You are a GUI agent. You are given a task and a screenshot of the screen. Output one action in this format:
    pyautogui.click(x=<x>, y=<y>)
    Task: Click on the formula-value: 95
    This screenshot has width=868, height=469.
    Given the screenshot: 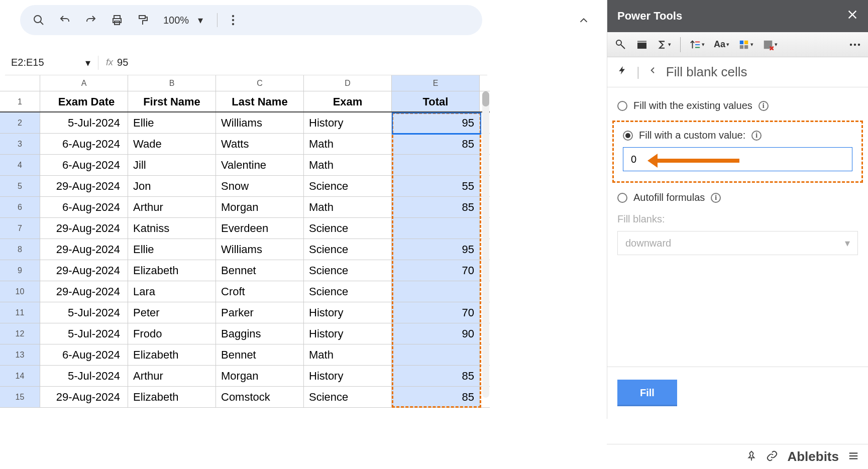 What is the action you would take?
    pyautogui.click(x=123, y=62)
    